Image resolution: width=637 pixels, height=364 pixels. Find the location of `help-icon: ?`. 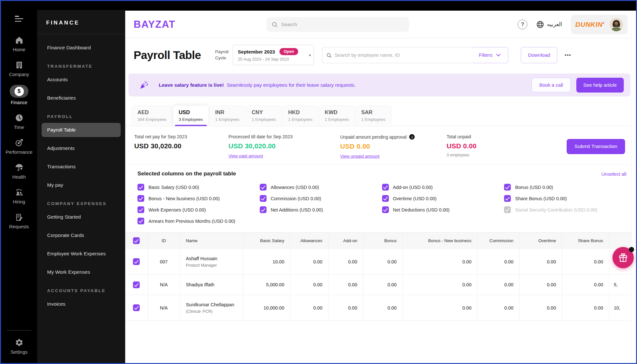

help-icon: ? is located at coordinates (522, 25).